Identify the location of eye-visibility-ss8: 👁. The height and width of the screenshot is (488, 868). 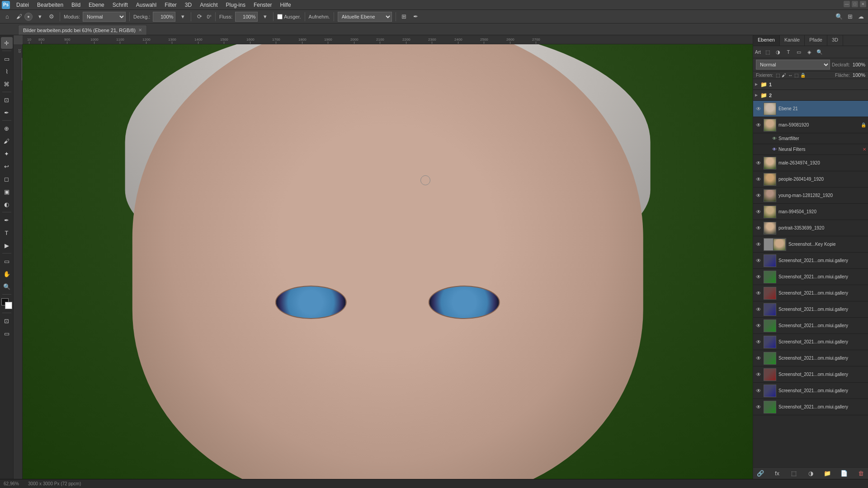
(759, 375).